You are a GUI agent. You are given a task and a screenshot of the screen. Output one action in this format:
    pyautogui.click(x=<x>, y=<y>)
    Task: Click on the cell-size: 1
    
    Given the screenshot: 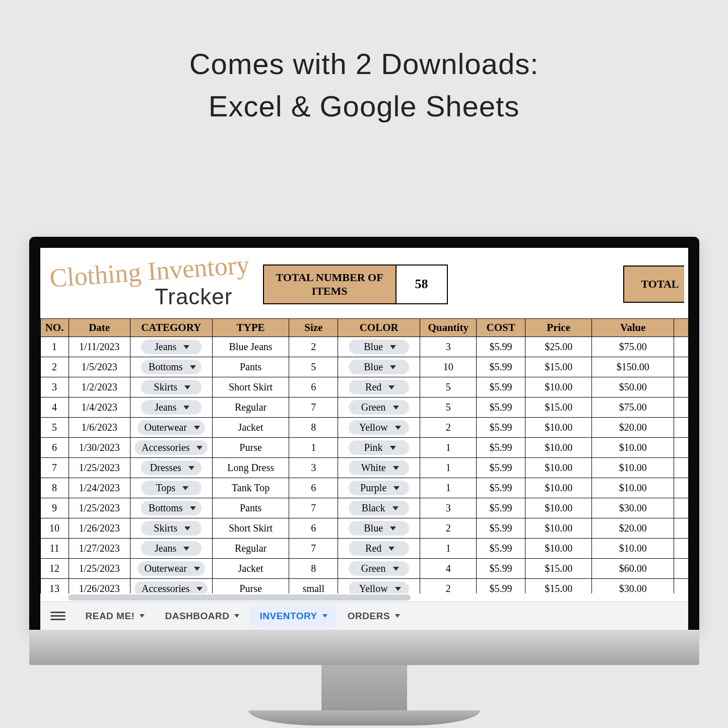 What is the action you would take?
    pyautogui.click(x=313, y=448)
    